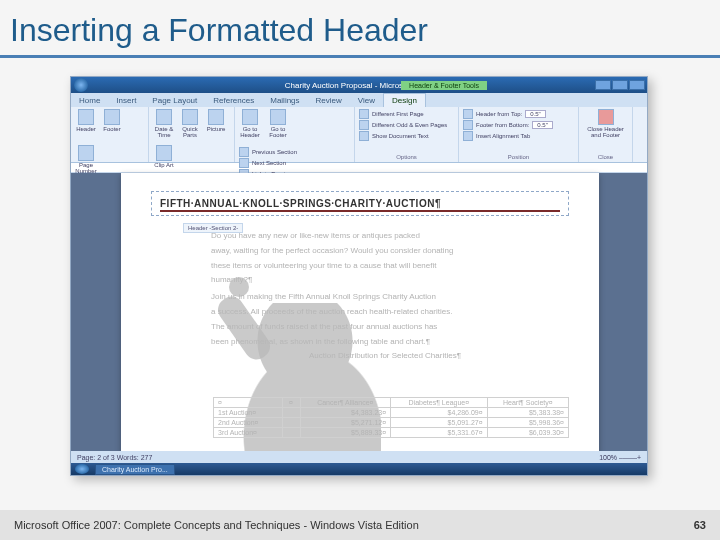 Image resolution: width=720 pixels, height=540 pixels. Describe the element at coordinates (295, 134) in the screenshot. I see `group-navigation: Go to Header Go to Footer Previous Secti…` at that location.